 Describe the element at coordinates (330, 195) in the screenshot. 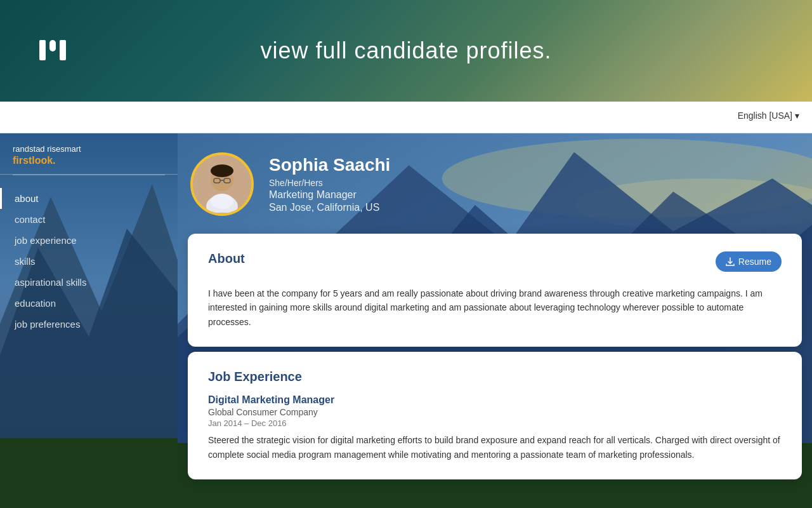

I see `candidate-title: Marketing Manager` at that location.